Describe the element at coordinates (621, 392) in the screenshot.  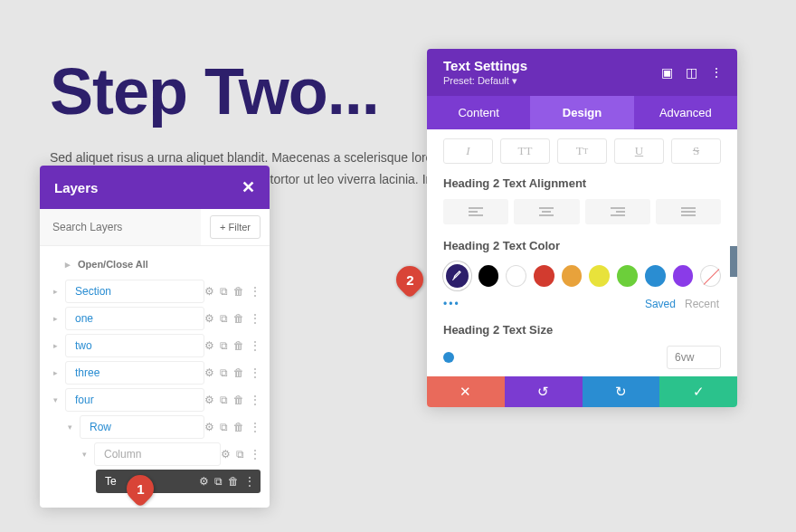
I see `redo-button: ↻` at that location.